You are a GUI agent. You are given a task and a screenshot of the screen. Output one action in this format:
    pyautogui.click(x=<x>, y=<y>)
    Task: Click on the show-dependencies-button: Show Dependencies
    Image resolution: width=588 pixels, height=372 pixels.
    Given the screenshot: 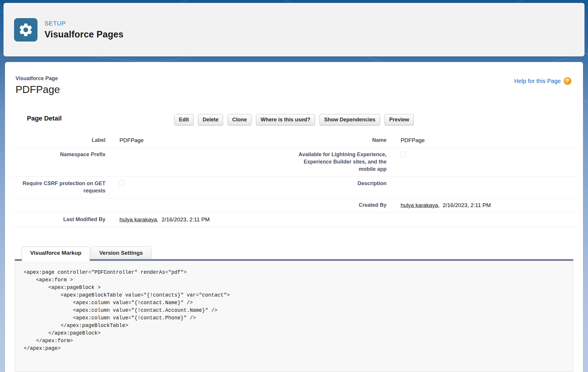 What is the action you would take?
    pyautogui.click(x=350, y=120)
    